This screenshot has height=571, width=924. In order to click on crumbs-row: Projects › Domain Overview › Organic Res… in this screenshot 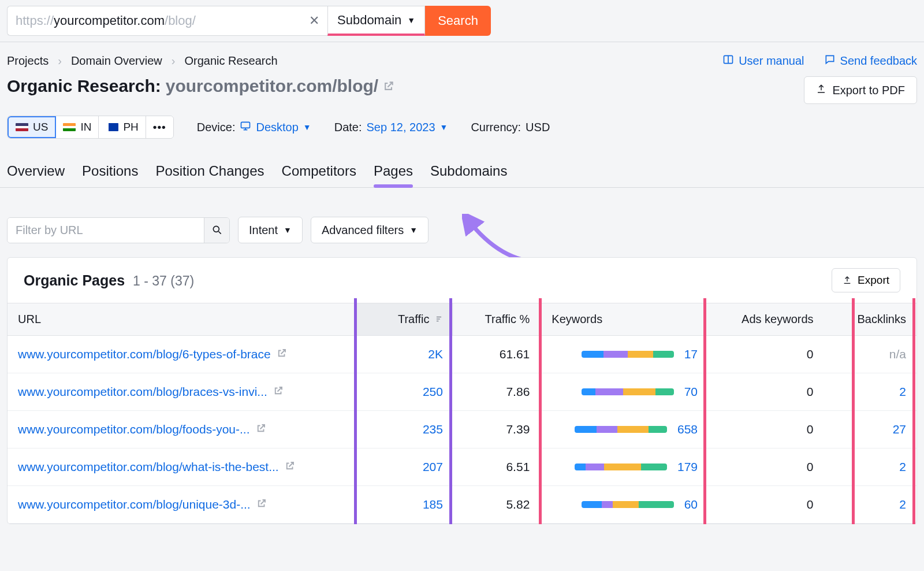, I will do `click(462, 65)`.